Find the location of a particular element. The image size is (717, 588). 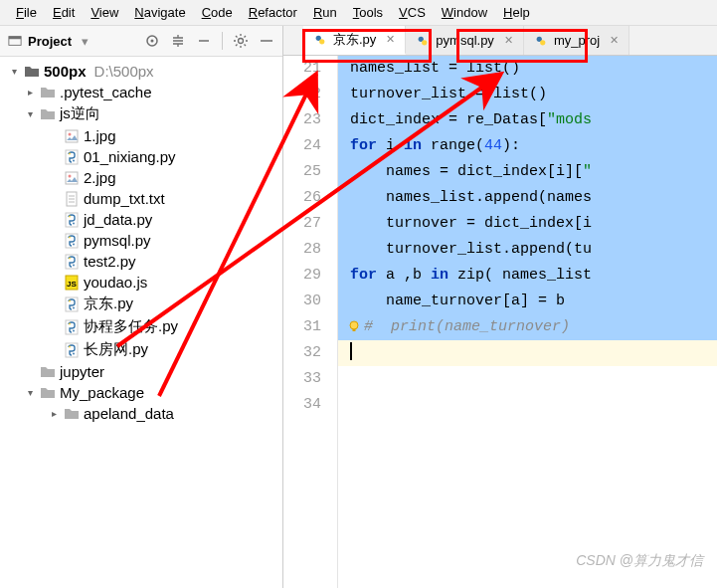

tree-root-name: 500px is located at coordinates (66, 72).